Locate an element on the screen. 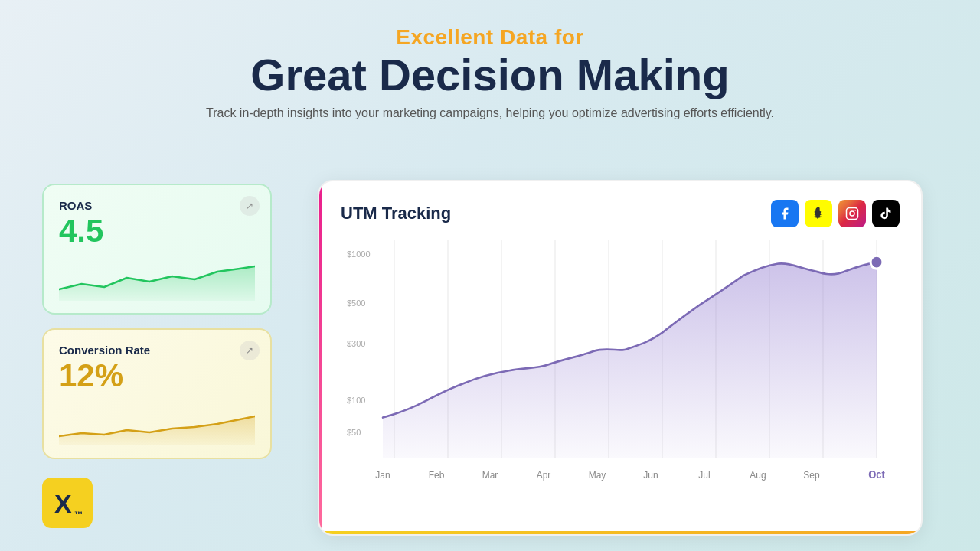  roas-label: ROAS is located at coordinates (157, 205).